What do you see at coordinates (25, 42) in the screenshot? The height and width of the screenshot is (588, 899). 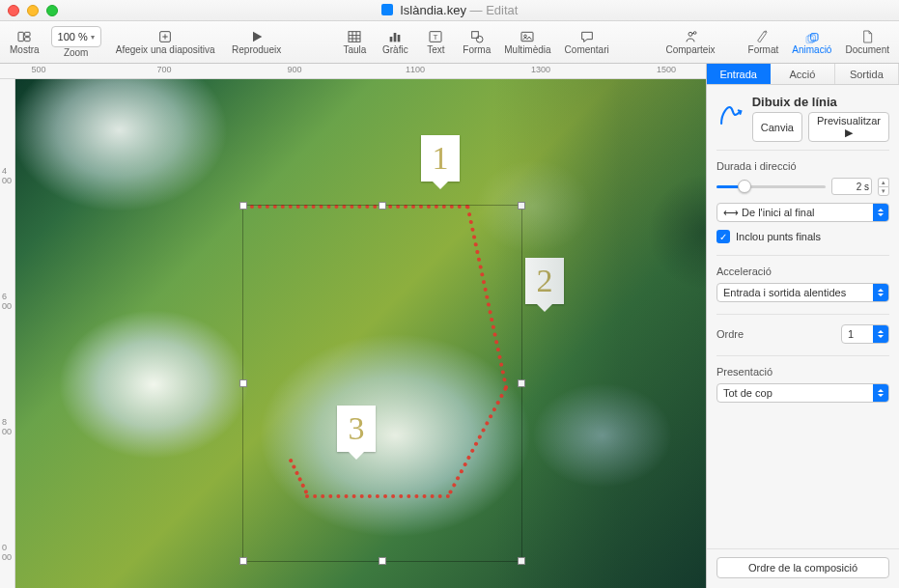 I see `view-button: Mostra` at bounding box center [25, 42].